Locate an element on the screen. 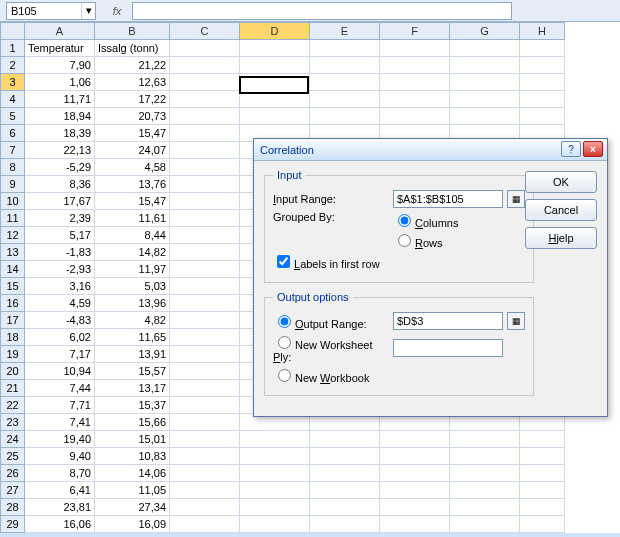 This screenshot has width=620, height=537. cell-A29: 16,06 is located at coordinates (60, 524).